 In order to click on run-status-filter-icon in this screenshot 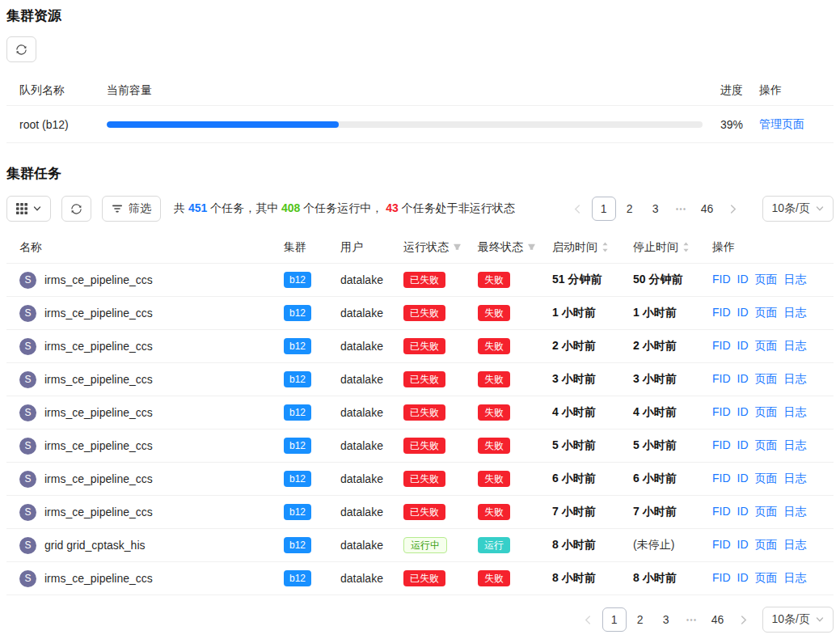, I will do `click(458, 248)`.